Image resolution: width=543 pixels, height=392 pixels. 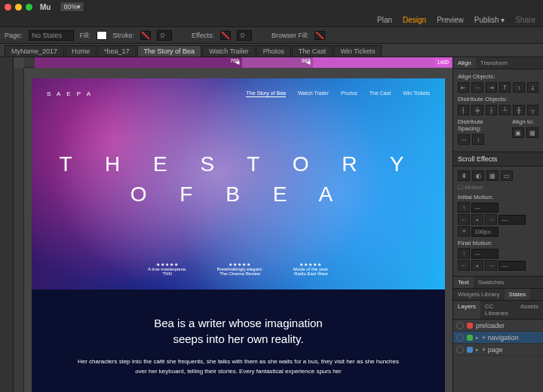 I want to click on dist-bottom-icon: ┬, so click(x=532, y=110).